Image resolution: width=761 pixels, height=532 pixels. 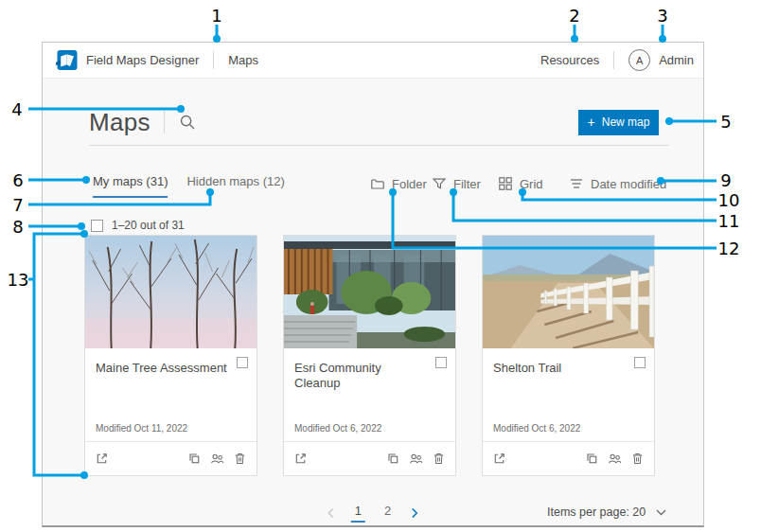 I want to click on hero-row: Maps + New map, so click(x=377, y=122).